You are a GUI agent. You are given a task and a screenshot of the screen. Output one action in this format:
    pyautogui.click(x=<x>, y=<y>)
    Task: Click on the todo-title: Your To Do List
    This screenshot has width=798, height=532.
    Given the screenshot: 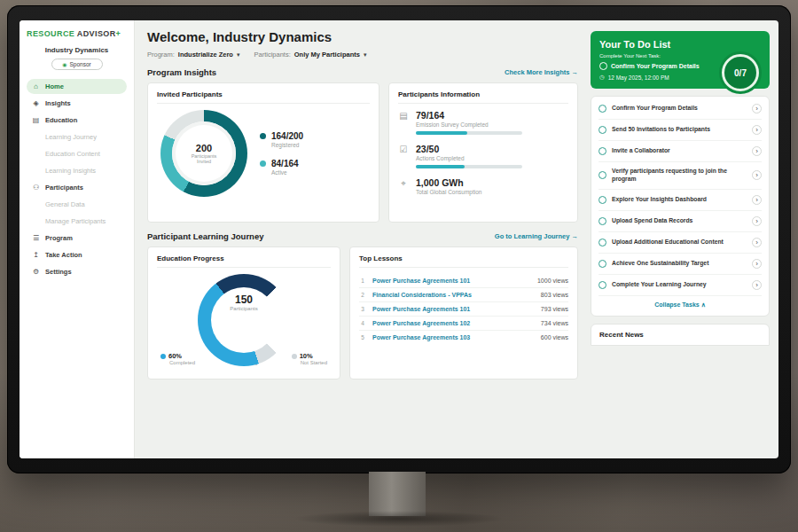 What is the action you would take?
    pyautogui.click(x=680, y=44)
    